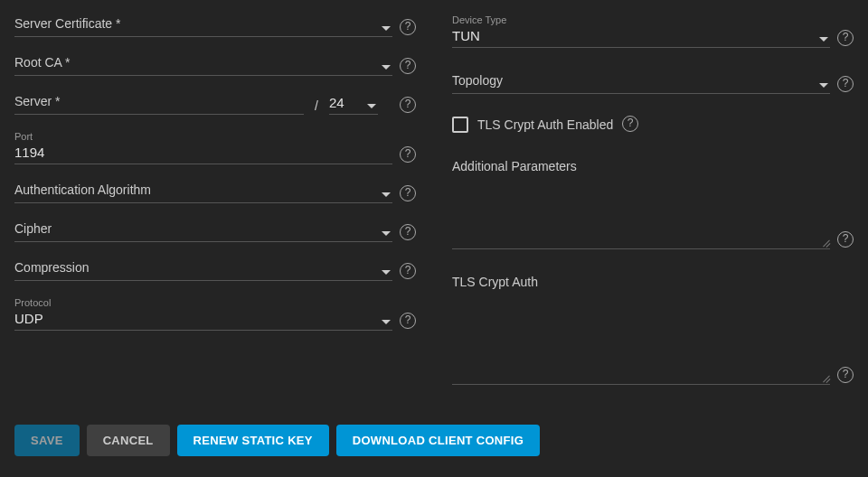 The height and width of the screenshot is (477, 868). I want to click on download-client-config-button: DOWNLOAD CLIENT CONFIG, so click(438, 441).